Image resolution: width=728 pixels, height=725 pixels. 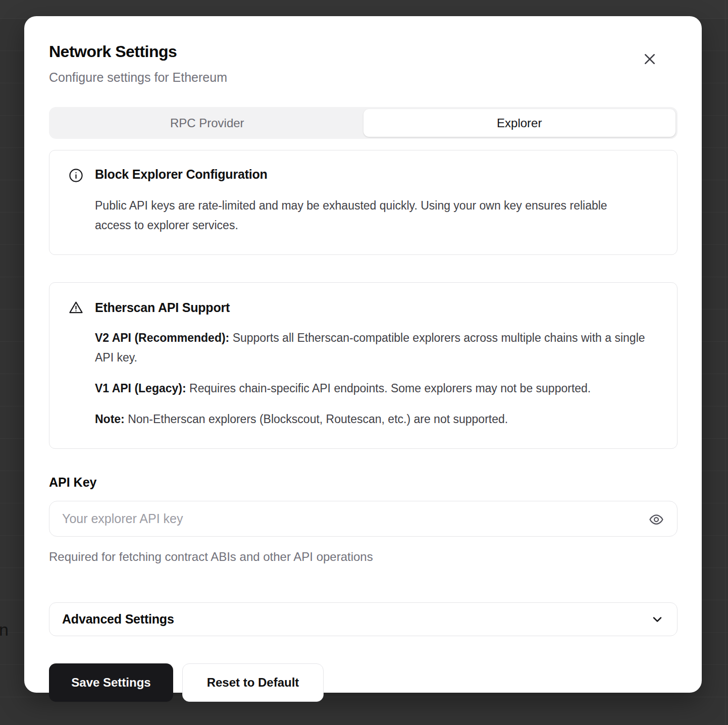 I want to click on warning-card-title: Etherscan API Support, so click(x=377, y=308).